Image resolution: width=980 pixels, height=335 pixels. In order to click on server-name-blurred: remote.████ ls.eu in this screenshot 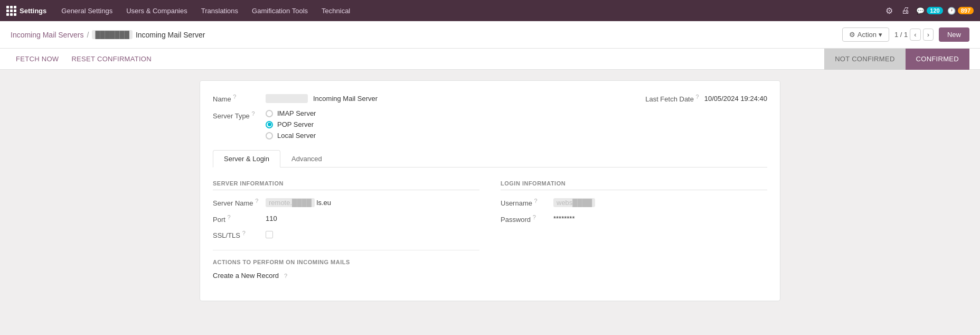, I will do `click(298, 203)`.